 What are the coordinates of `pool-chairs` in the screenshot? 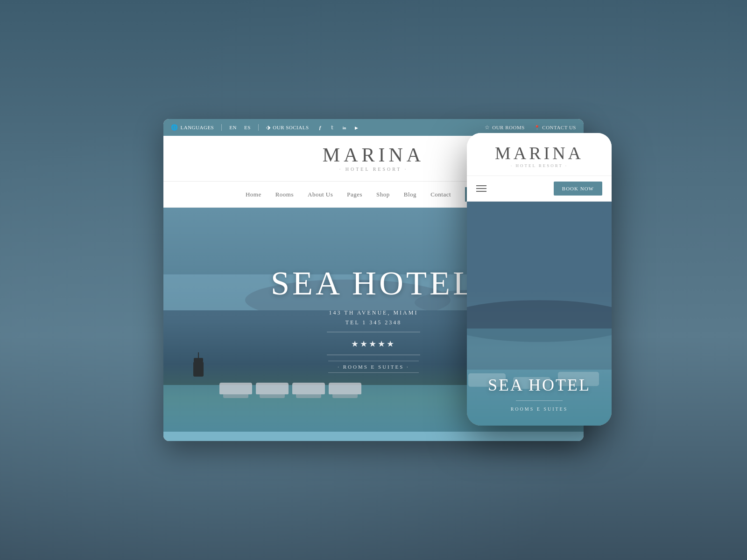 It's located at (290, 388).